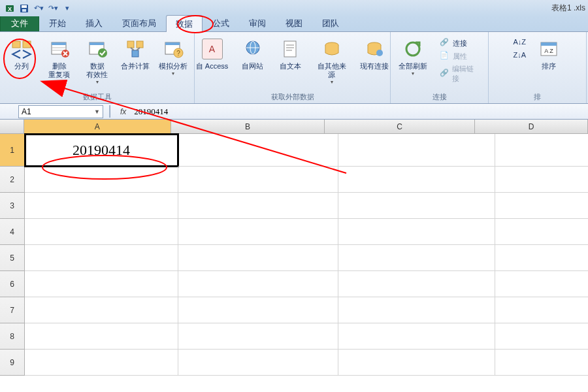 The height and width of the screenshot is (392, 588). Describe the element at coordinates (12, 363) in the screenshot. I see `row-header-9: 9` at that location.